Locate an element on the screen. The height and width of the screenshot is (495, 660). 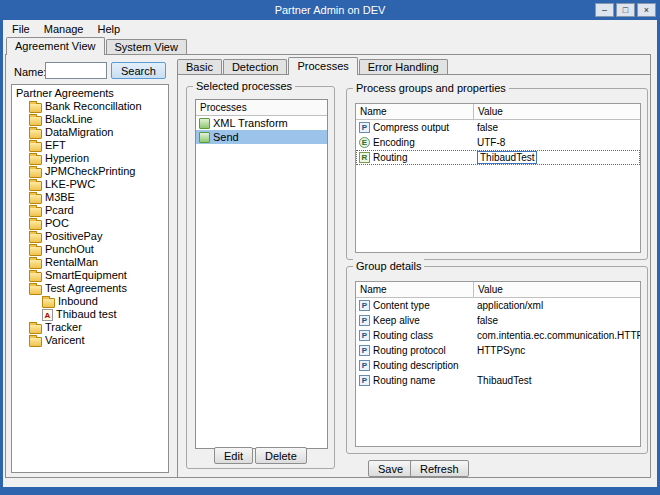
edit-button: Edit is located at coordinates (234, 456).